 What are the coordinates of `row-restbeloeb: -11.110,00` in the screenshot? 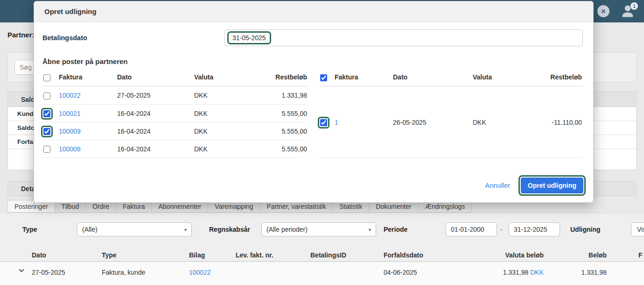 It's located at (563, 122).